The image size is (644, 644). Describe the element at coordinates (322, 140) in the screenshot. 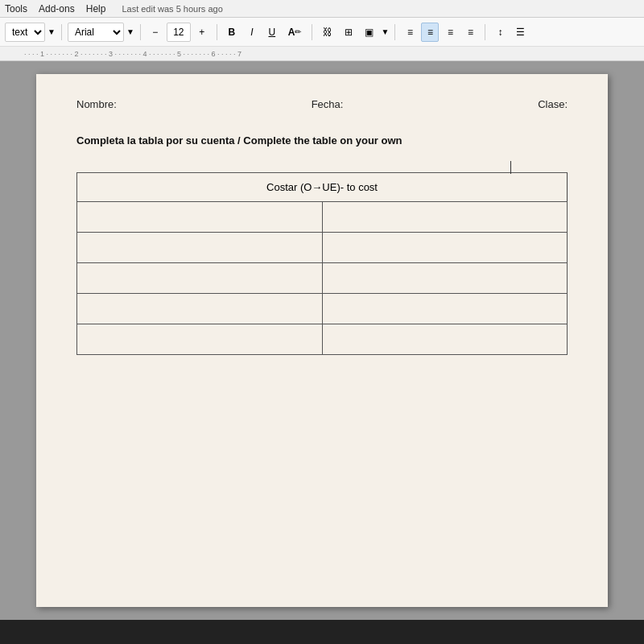

I see `instruction-text: Completa la tabla por su cuenta / Comple…` at that location.